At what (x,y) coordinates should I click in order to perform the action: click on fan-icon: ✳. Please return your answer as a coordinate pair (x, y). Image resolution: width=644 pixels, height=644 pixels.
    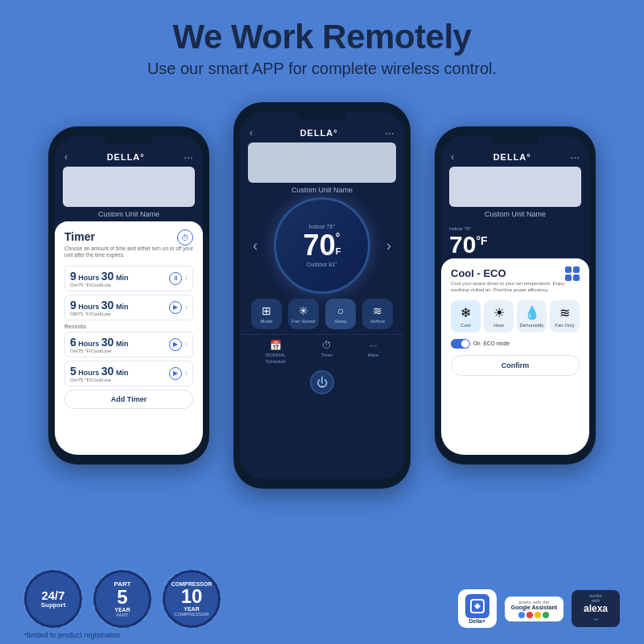
    Looking at the image, I should click on (303, 311).